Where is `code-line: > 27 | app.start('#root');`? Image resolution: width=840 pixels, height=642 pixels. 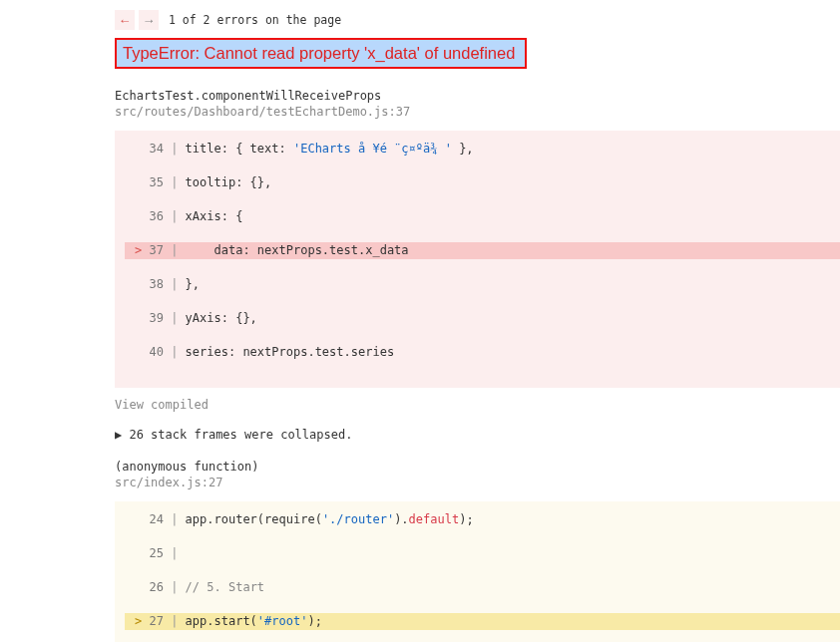
code-line: > 27 | app.start('#root'); is located at coordinates (483, 622).